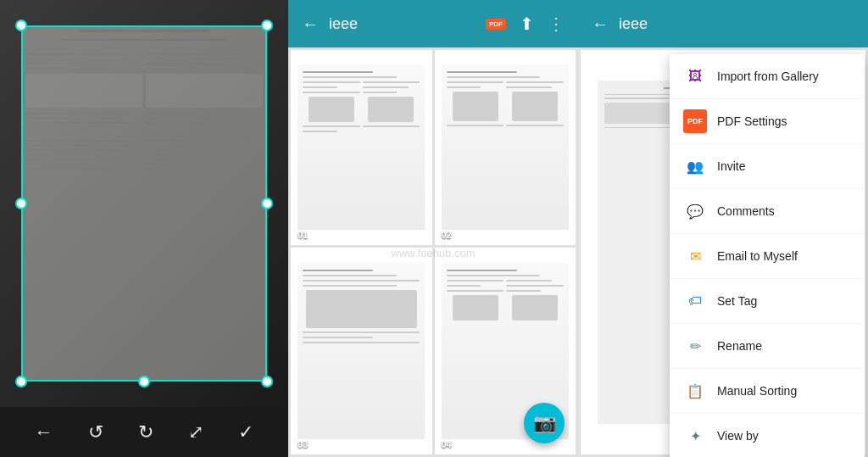 This screenshot has width=868, height=457. What do you see at coordinates (267, 25) in the screenshot?
I see `corner-dot-tr` at bounding box center [267, 25].